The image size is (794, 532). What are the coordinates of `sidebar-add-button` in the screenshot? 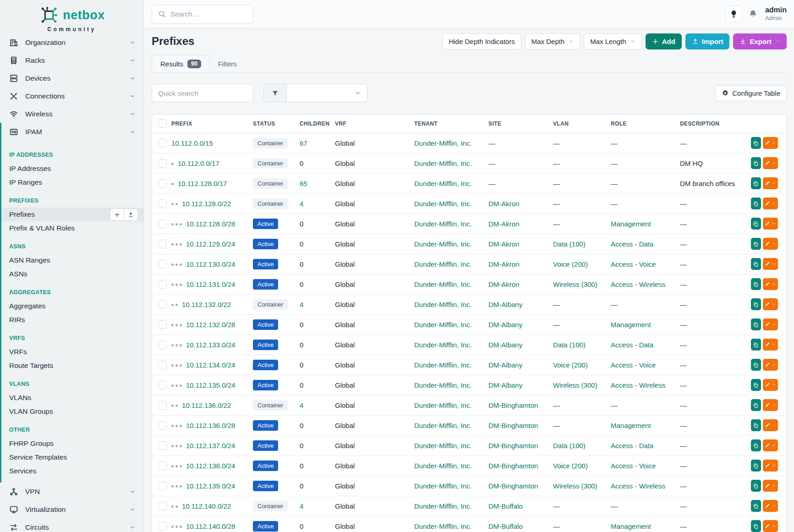 It's located at (117, 214).